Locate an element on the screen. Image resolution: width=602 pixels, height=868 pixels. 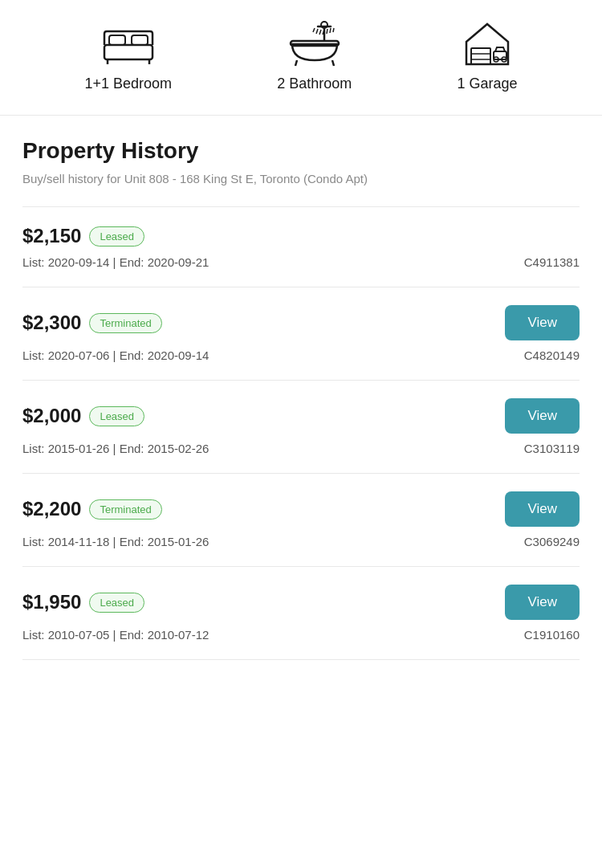
history-row-top-3: $2,200 Terminated View is located at coordinates (301, 509).